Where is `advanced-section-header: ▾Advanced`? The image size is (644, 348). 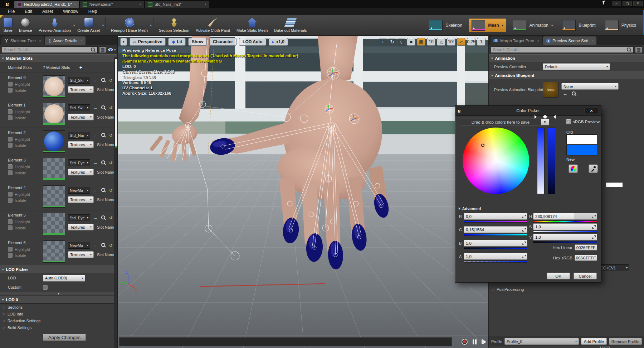 advanced-section-header: ▾Advanced is located at coordinates (469, 209).